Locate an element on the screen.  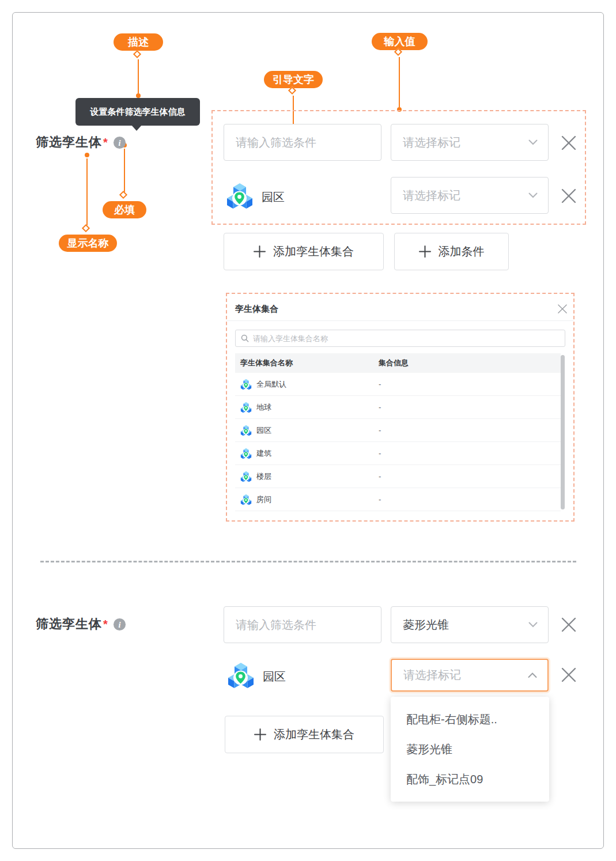
annotation-pill-required: 必填 is located at coordinates (124, 210).